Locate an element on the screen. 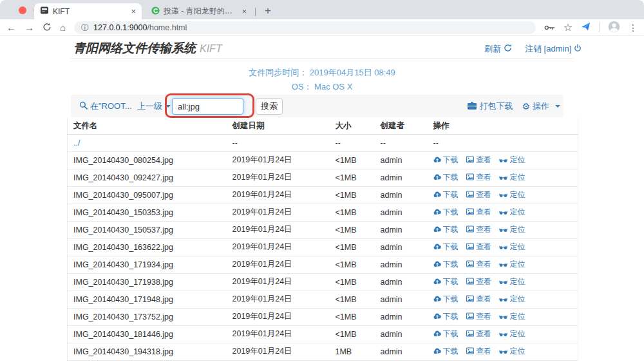 Image resolution: width=644 pixels, height=364 pixels. table-row: IMG_20140430_171938.jpg 2019年01月24日 <1MB… is located at coordinates (323, 282).